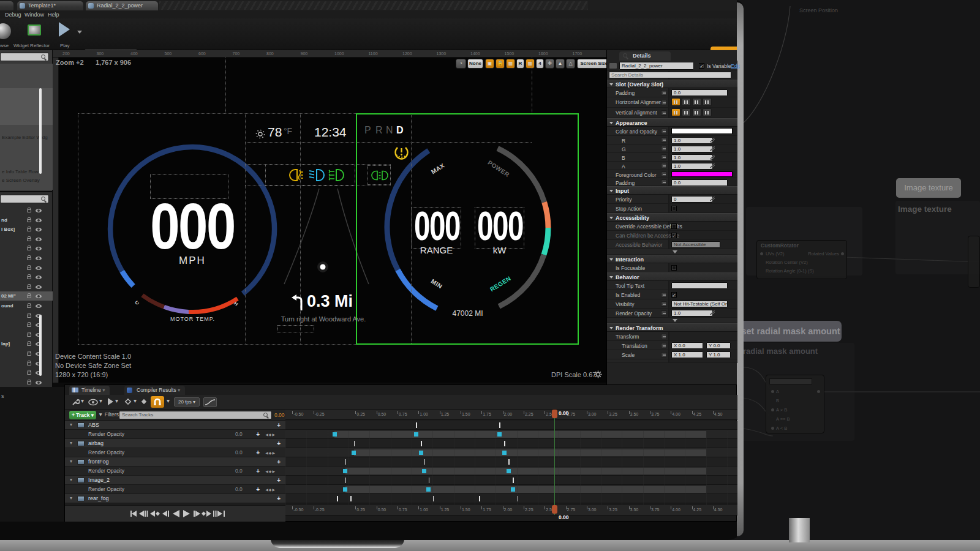 The height and width of the screenshot is (551, 980). What do you see at coordinates (692, 167) in the screenshot?
I see `a-value: 1.0` at bounding box center [692, 167].